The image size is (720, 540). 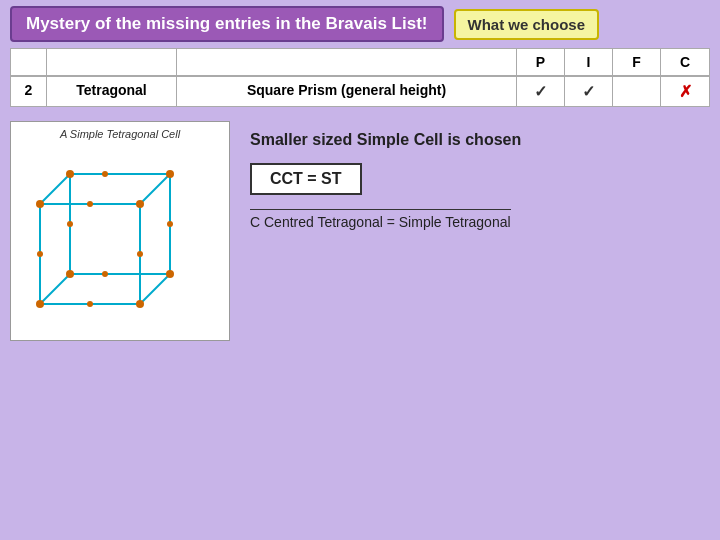 I want to click on cct-label: CCT = ST, so click(x=306, y=179).